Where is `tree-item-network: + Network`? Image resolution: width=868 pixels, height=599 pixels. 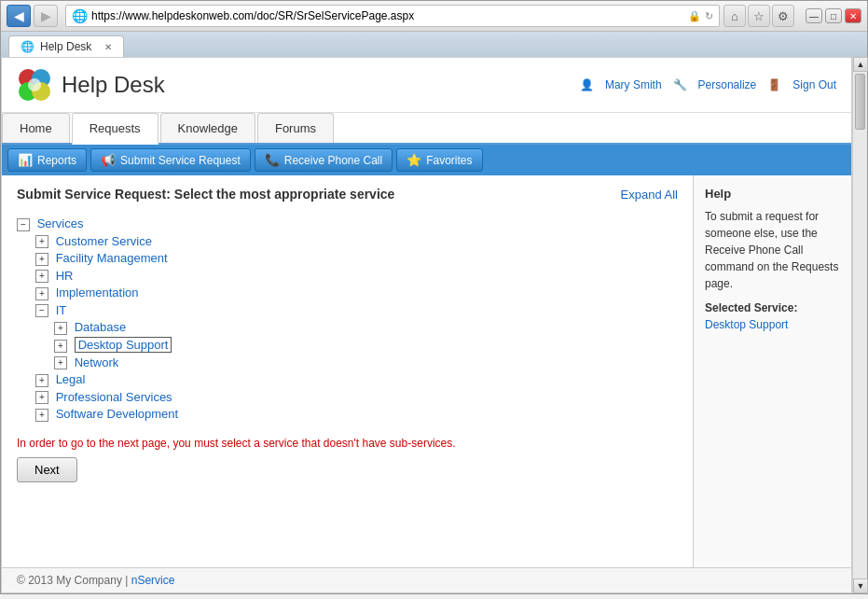
tree-item-network: + Network is located at coordinates (365, 363).